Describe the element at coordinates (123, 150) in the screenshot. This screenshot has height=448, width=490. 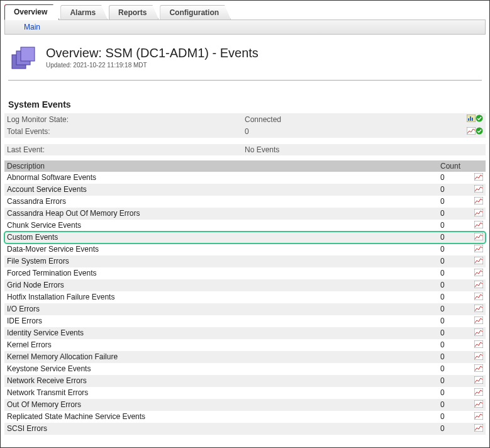
I see `last-event-label: Last Event:` at that location.